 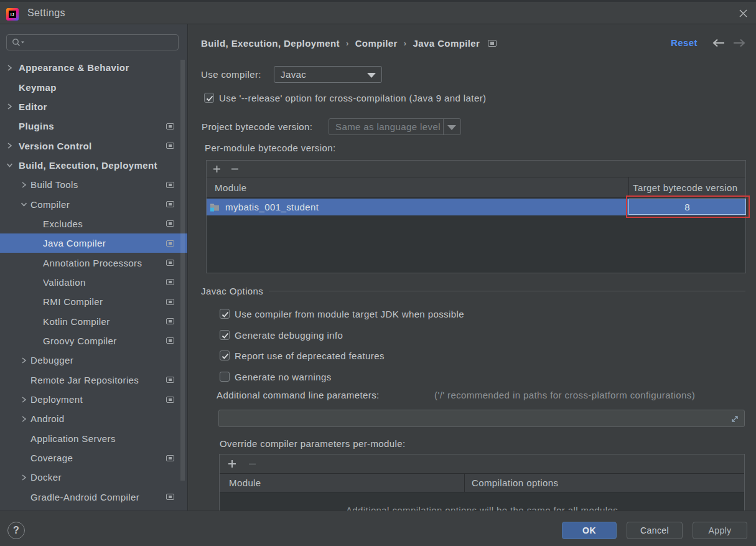 I want to click on sidebar-item-validation: Validation, so click(x=93, y=283).